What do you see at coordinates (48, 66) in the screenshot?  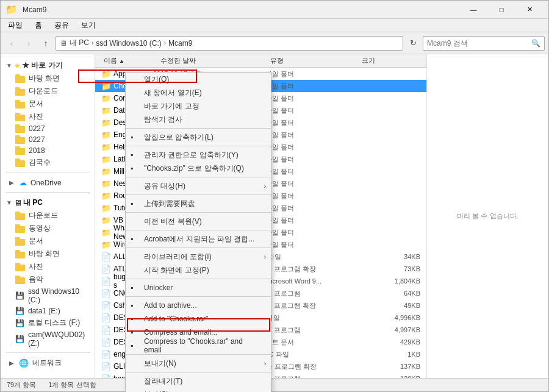 I see `quick-access-header: ▼ ★ ★ 바로 가기` at bounding box center [48, 66].